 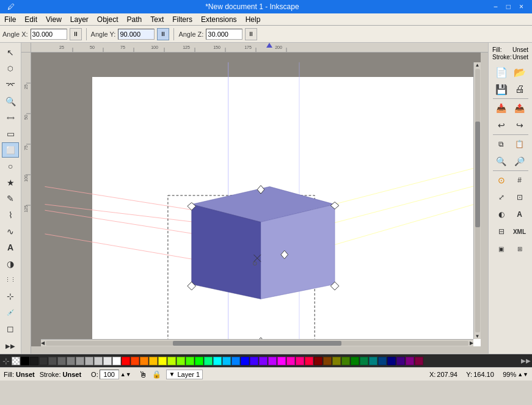 What do you see at coordinates (143, 374) in the screenshot?
I see `cursor-tool-icon: 🖱` at bounding box center [143, 374].